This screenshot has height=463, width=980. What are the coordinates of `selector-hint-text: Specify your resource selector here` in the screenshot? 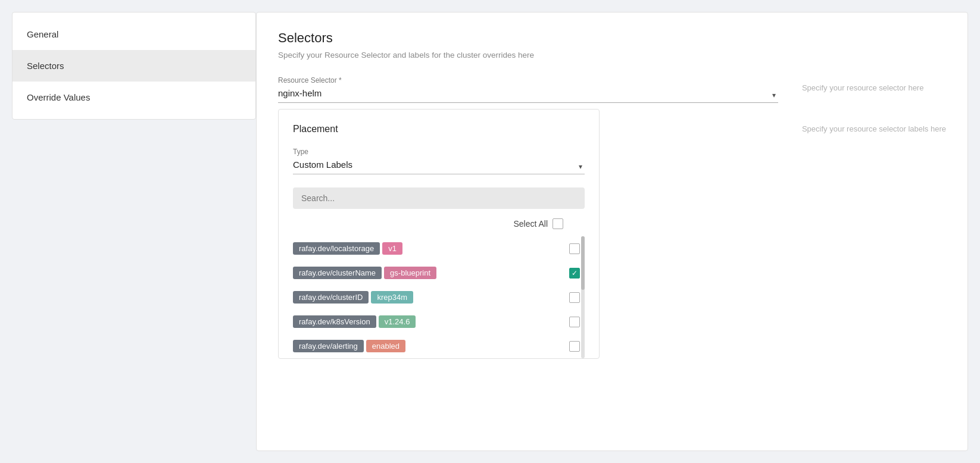 It's located at (874, 87).